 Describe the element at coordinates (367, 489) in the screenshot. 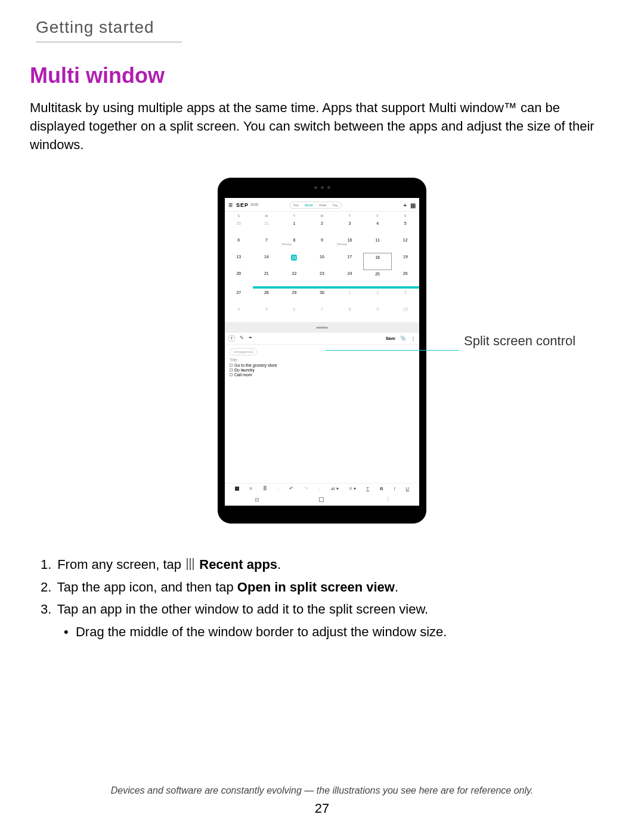

I see `textcolor-icon: T` at that location.